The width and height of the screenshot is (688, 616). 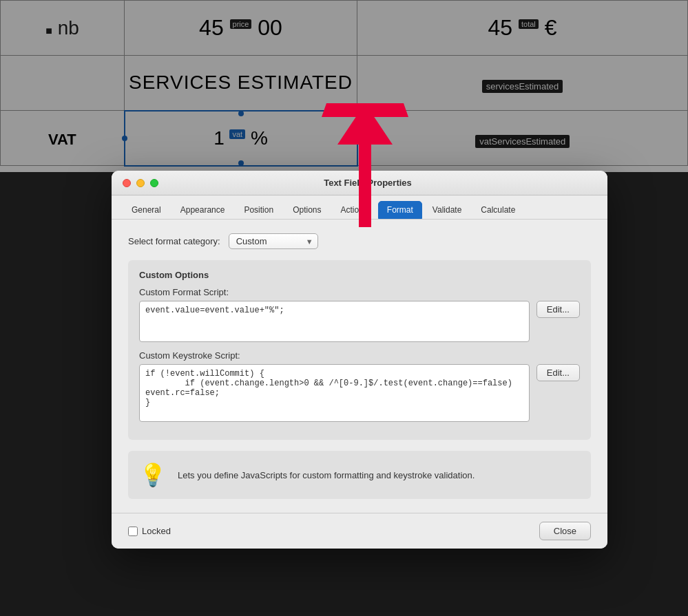 What do you see at coordinates (447, 210) in the screenshot?
I see `tab-validate: Validate` at bounding box center [447, 210].